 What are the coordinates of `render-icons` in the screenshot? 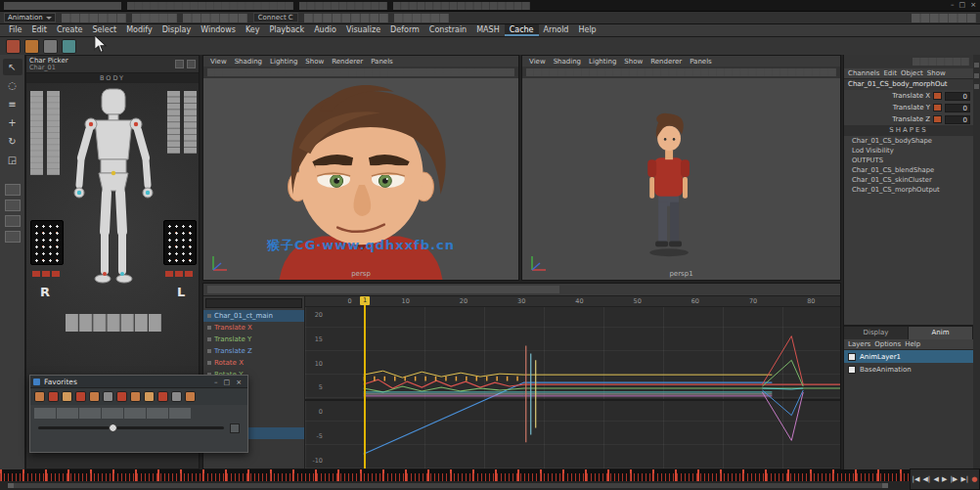 It's located at (422, 18).